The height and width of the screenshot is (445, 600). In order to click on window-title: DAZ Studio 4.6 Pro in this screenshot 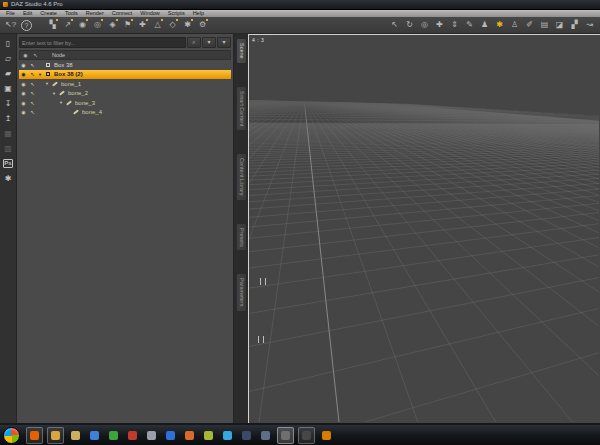, I will do `click(37, 4)`.